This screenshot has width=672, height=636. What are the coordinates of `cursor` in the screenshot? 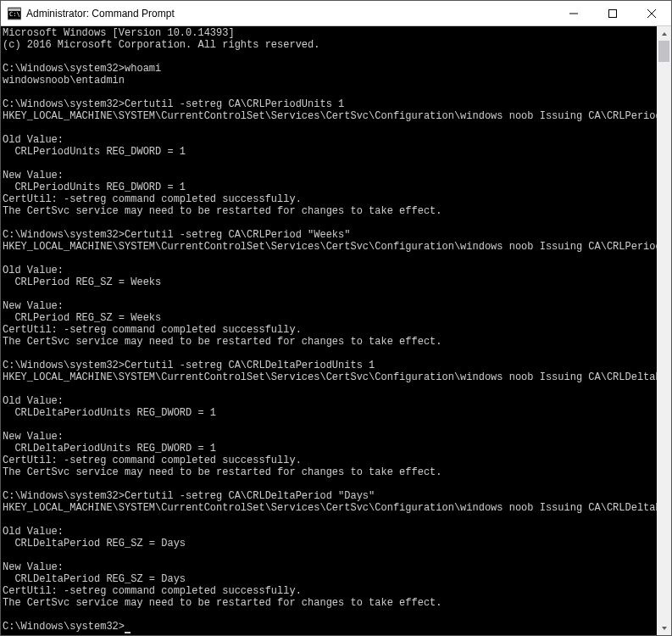 It's located at (127, 633).